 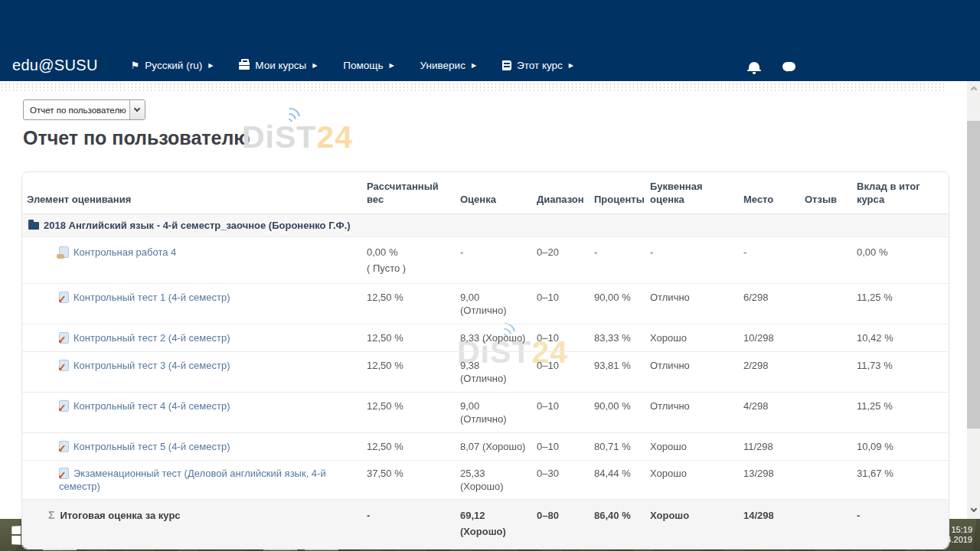 I want to click on notifications-bell-icon, so click(x=754, y=67).